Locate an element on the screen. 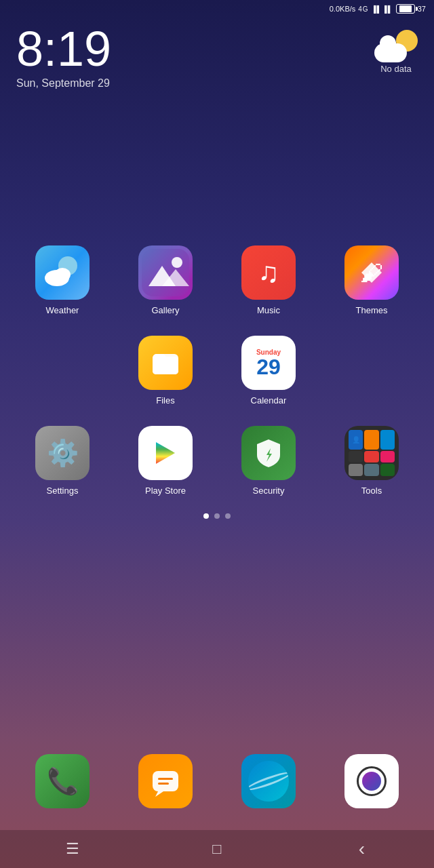  dock-browser is located at coordinates (269, 784).